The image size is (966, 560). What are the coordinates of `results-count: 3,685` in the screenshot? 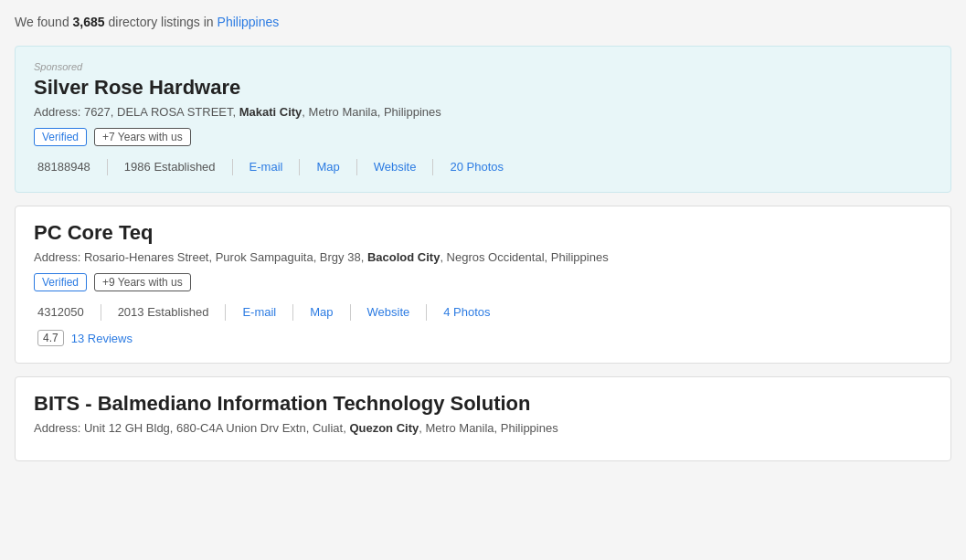 It's located at (90, 22).